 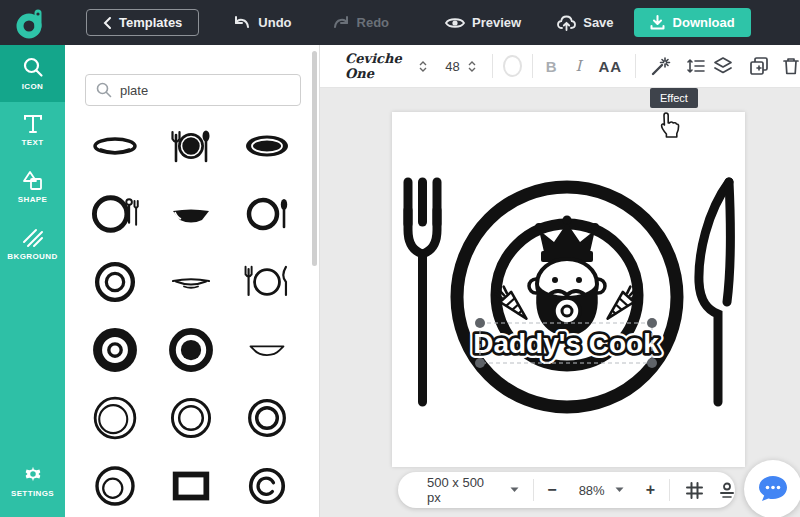 What do you see at coordinates (107, 23) in the screenshot?
I see `chevron-left-icon` at bounding box center [107, 23].